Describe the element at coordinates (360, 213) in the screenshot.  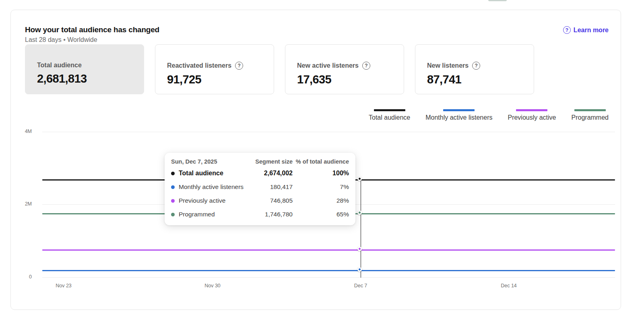
I see `hover-dot-programmed` at that location.